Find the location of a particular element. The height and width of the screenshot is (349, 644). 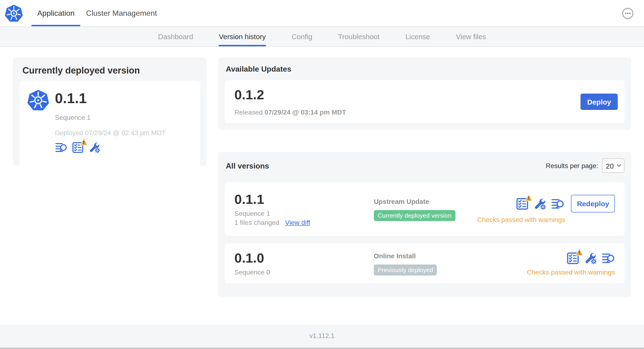

files-changed-label: 1 files changed is located at coordinates (257, 222).